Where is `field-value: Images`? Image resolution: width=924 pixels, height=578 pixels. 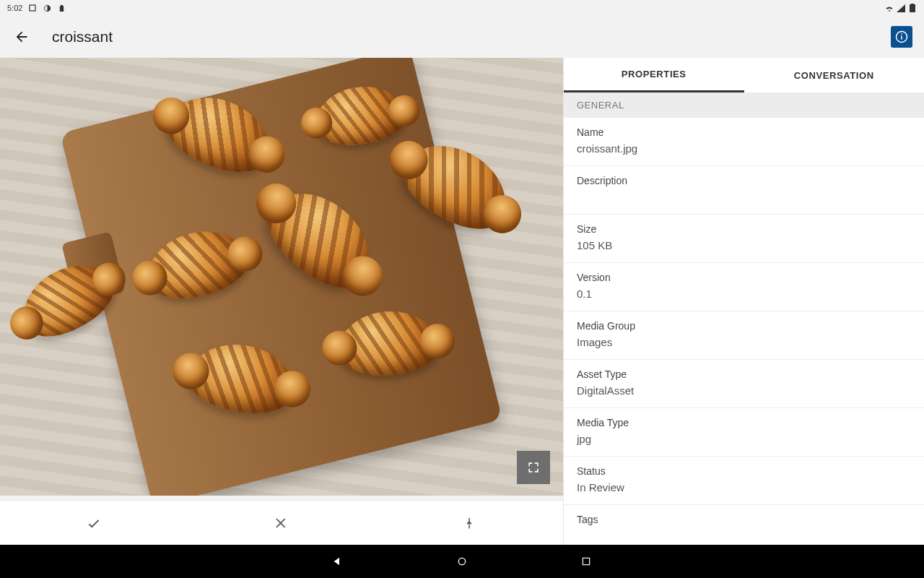 field-value: Images is located at coordinates (744, 342).